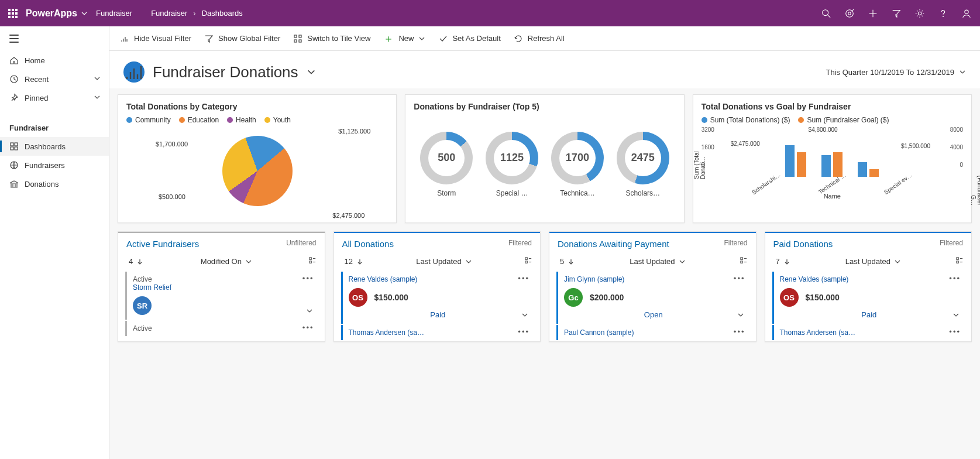 This screenshot has width=980, height=459. I want to click on plus-icon, so click(873, 13).